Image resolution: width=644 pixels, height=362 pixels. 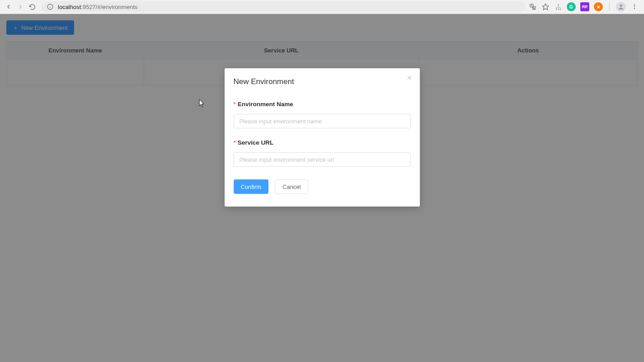 I want to click on forward-button, so click(x=20, y=7).